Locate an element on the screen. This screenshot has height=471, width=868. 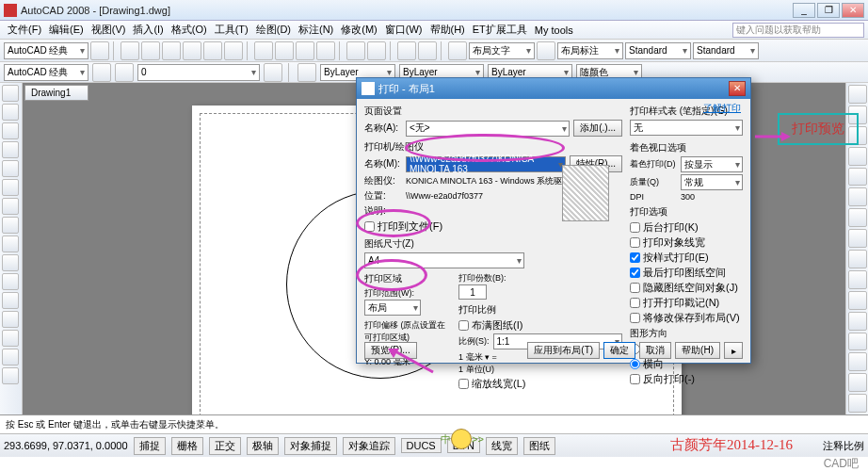
trim-icon is located at coordinates (858, 280).